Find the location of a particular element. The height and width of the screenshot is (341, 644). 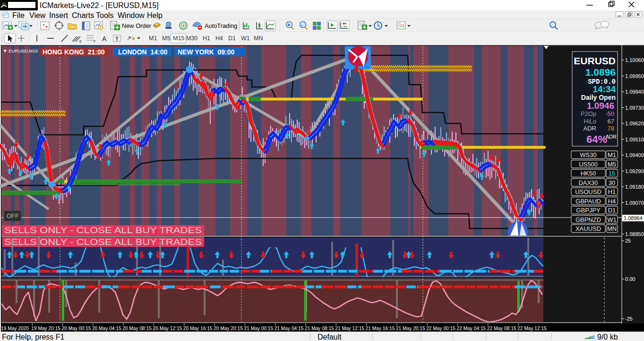

svg-text: E is located at coordinates (80, 42).